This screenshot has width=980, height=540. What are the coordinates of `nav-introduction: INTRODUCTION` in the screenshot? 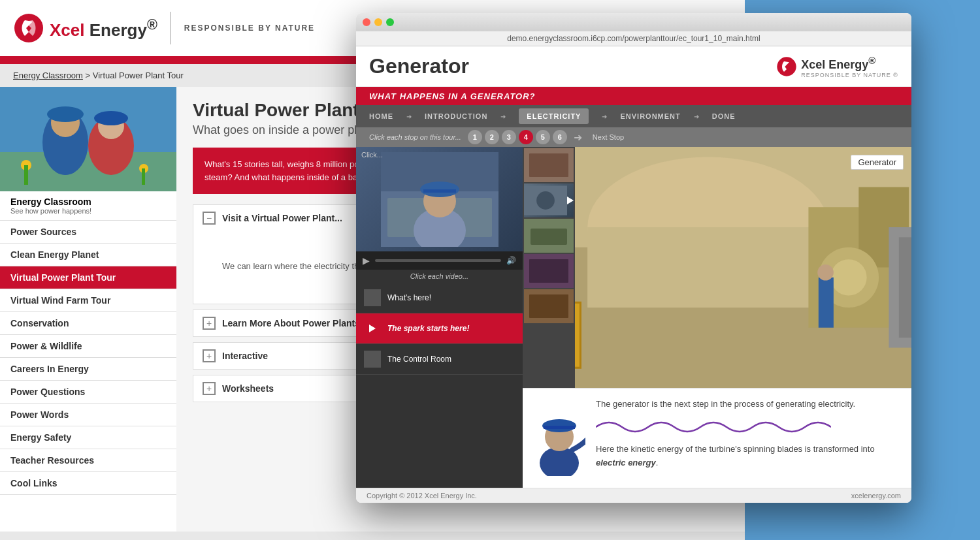 It's located at (456, 116).